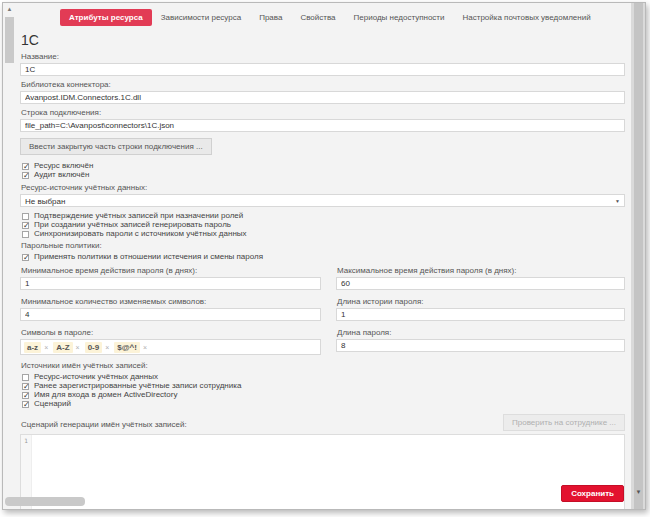 The image size is (650, 517). Describe the element at coordinates (116, 146) in the screenshot. I see `enter-secret-part-button: Ввести закрытую часть строки подключения…` at that location.